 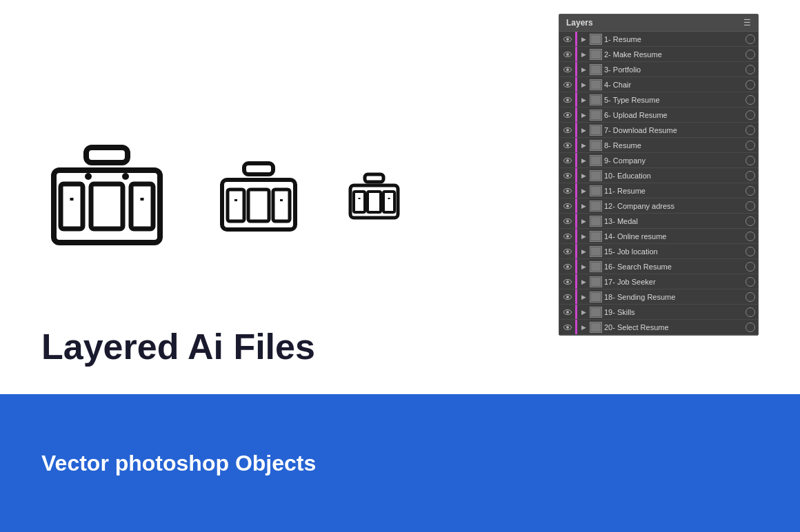 I want to click on layer-row: ▶ 2- Make Resume, so click(x=659, y=54).